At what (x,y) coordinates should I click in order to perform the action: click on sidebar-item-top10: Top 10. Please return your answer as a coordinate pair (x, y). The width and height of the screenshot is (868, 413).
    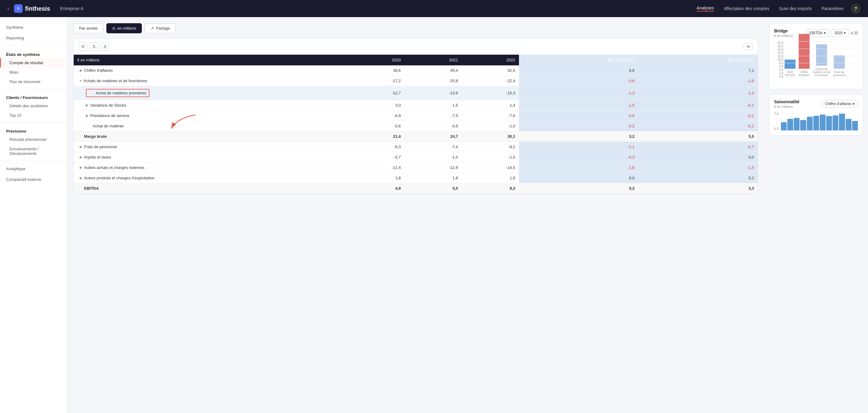
    Looking at the image, I should click on (34, 115).